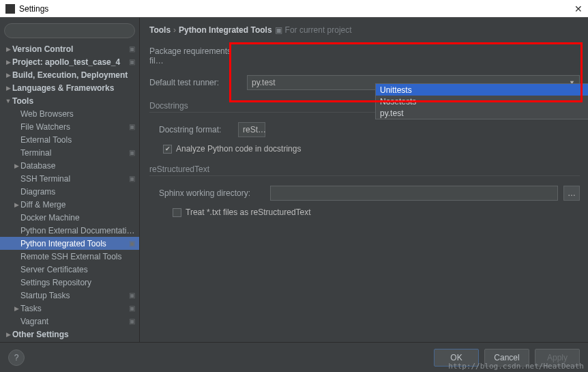  What do you see at coordinates (70, 75) in the screenshot?
I see `sidebar-item: ▶Build, Execution, Deployment` at bounding box center [70, 75].